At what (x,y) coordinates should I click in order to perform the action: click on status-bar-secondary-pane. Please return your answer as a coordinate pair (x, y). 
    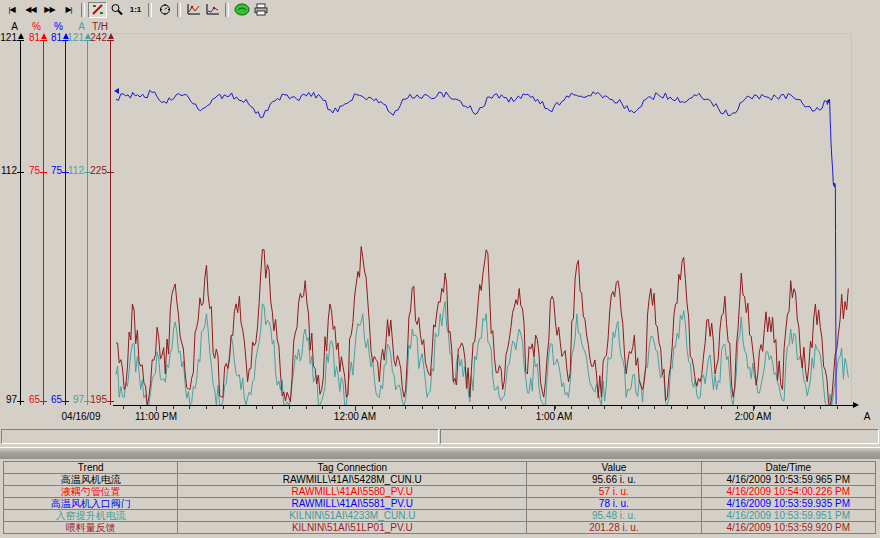
    Looking at the image, I should click on (660, 436).